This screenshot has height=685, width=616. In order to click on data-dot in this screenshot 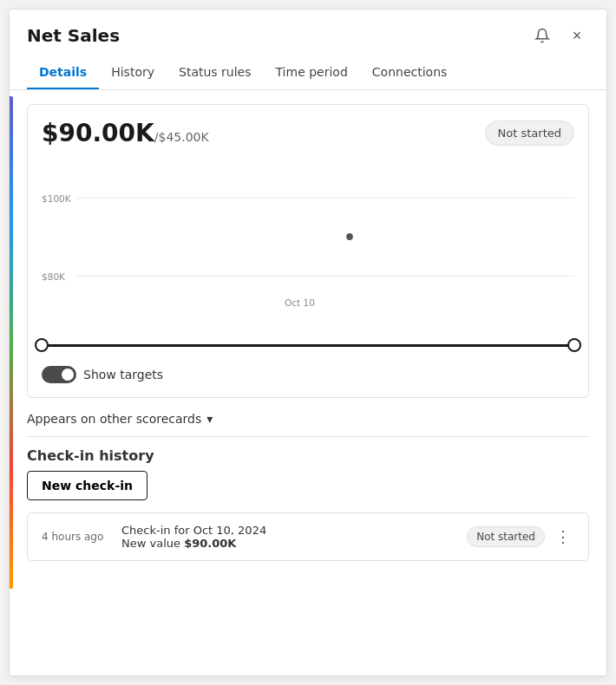, I will do `click(350, 237)`.